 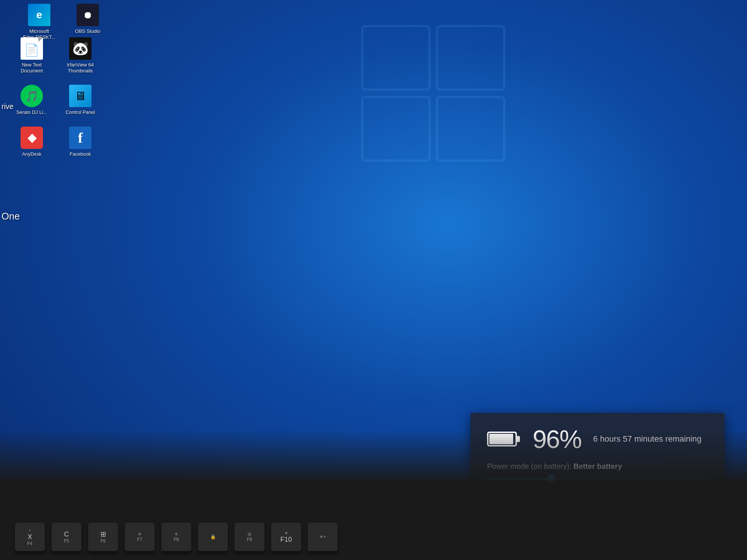 I want to click on desktop-icon-serato: 🎵 Serato DJ Li..., so click(x=32, y=100).